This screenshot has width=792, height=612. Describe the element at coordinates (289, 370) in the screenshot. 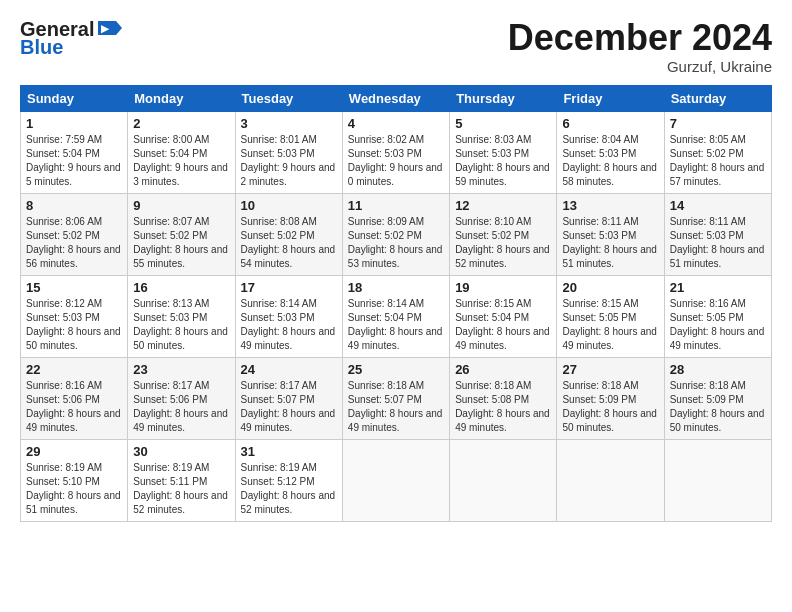

I see `day-number: 24` at that location.